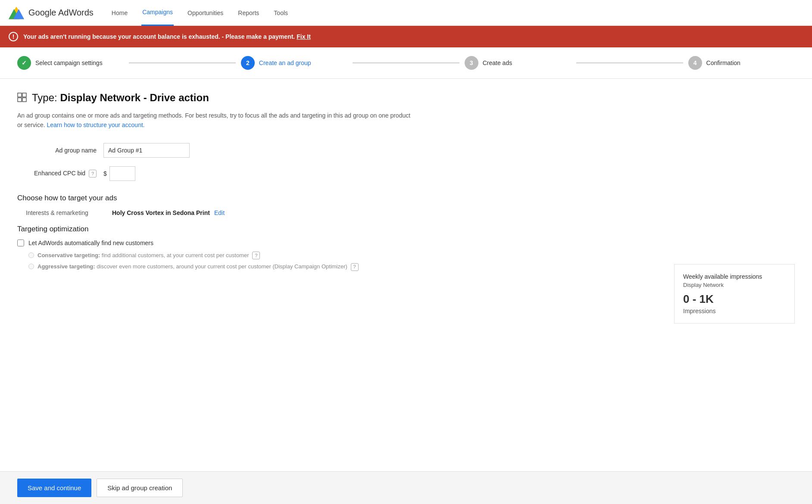 The image size is (812, 504). I want to click on step-2-label: Create an ad group, so click(285, 63).